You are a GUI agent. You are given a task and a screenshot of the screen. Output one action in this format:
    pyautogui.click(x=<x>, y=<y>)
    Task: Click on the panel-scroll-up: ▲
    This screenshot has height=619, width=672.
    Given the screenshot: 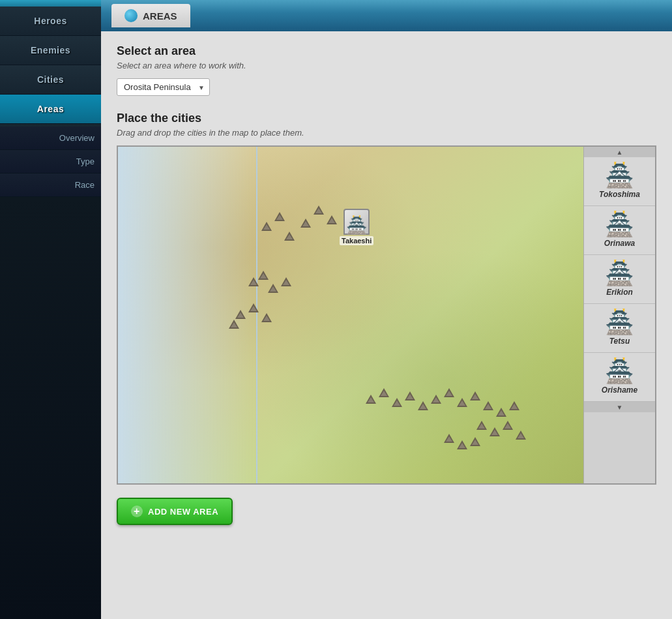 What is the action you would take?
    pyautogui.click(x=619, y=152)
    